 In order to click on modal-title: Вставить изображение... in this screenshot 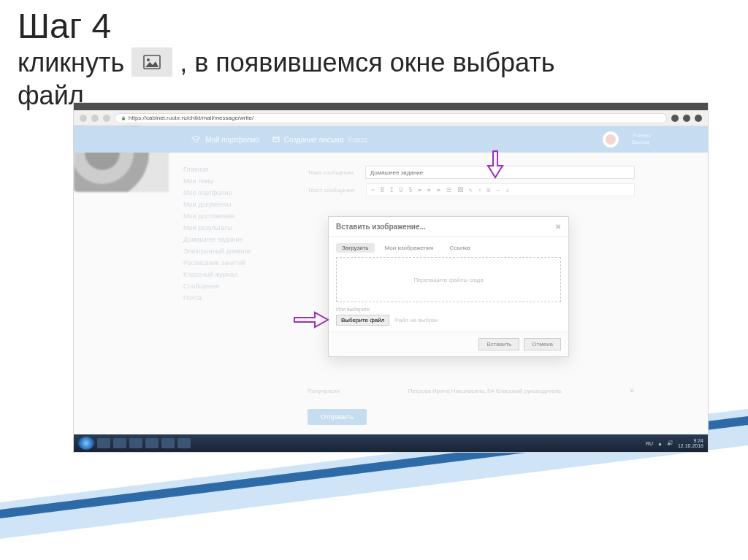, I will do `click(381, 226)`.